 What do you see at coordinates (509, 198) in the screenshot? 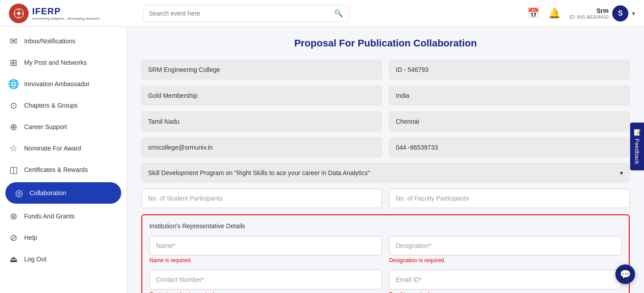
I see `faculty-participants-field` at bounding box center [509, 198].